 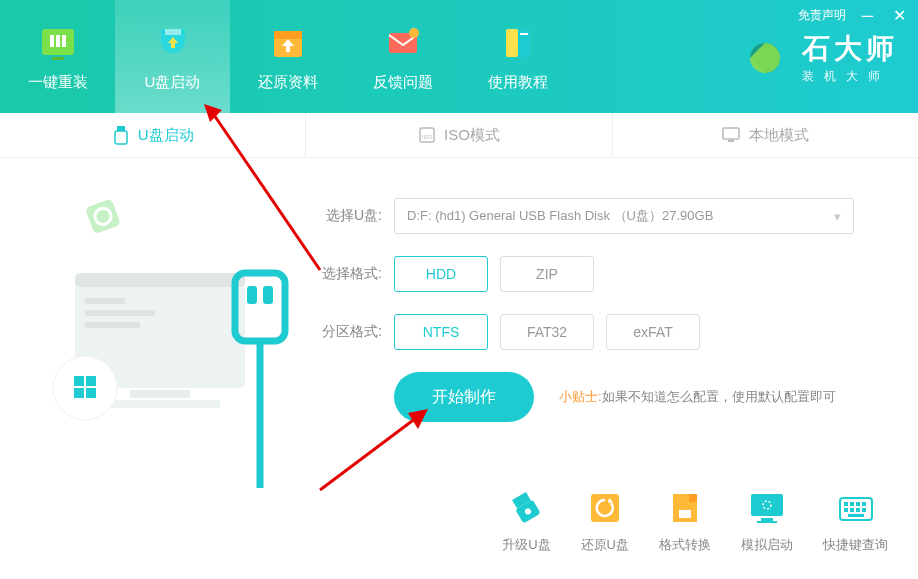 I want to click on format-label: 选择格式:, so click(x=346, y=274).